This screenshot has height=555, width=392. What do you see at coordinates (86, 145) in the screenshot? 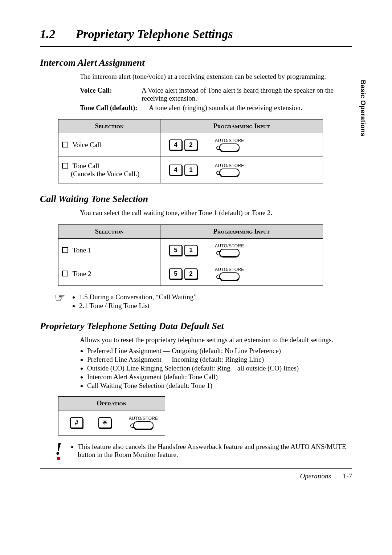
I see `selection-label: Voice Call` at bounding box center [86, 145].